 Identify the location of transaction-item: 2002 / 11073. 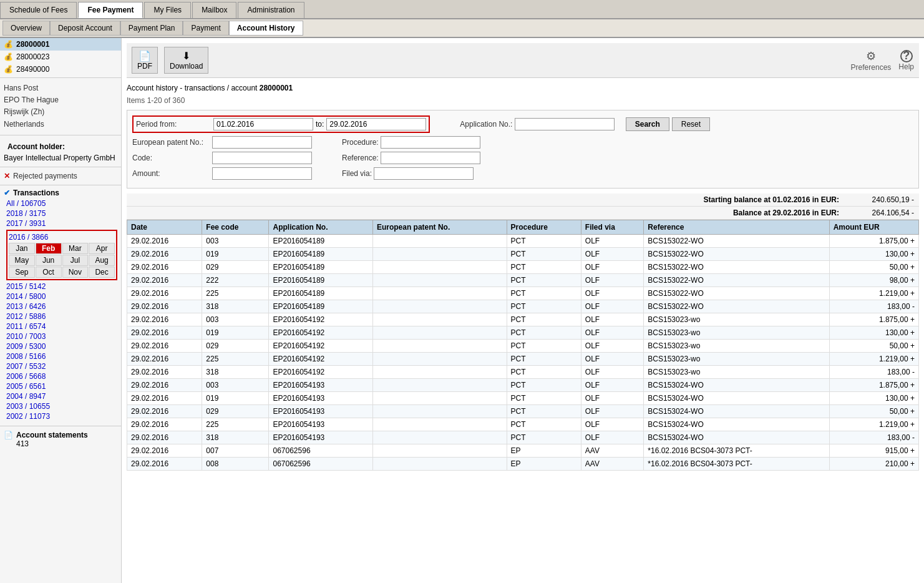
(62, 416).